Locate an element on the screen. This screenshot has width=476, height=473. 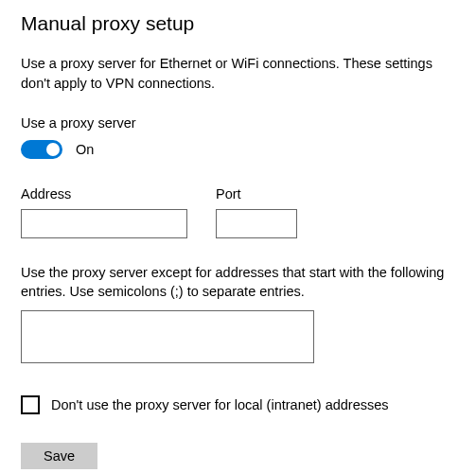
address-label: Address is located at coordinates (104, 194).